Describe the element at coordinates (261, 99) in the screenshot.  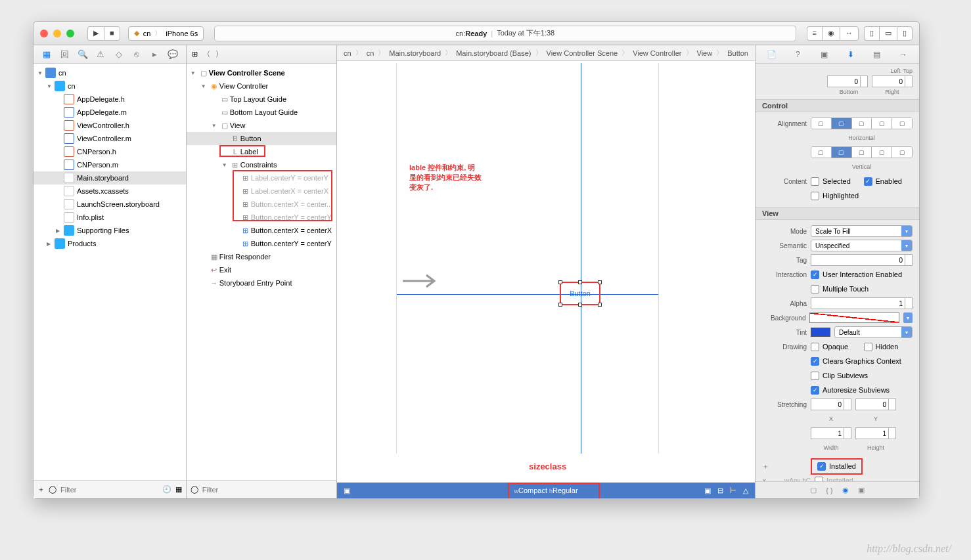
I see `outline-item: ▭Top Layout Guide` at that location.